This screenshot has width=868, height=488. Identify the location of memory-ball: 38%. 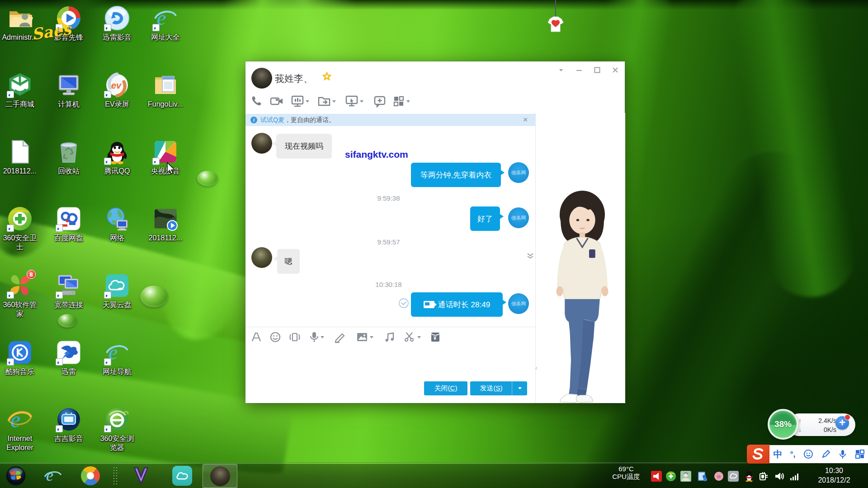
(783, 424).